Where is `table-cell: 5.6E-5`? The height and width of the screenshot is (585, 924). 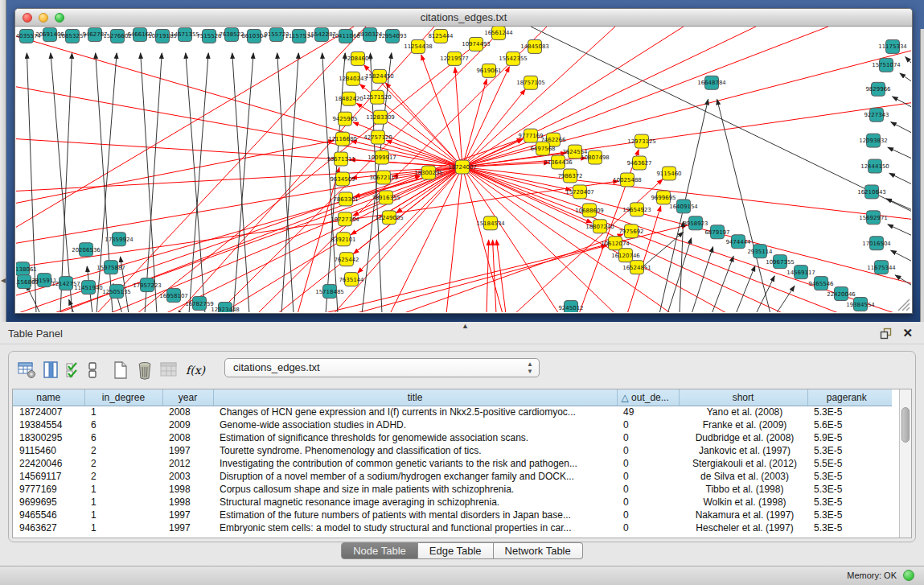
table-cell: 5.6E-5 is located at coordinates (846, 425).